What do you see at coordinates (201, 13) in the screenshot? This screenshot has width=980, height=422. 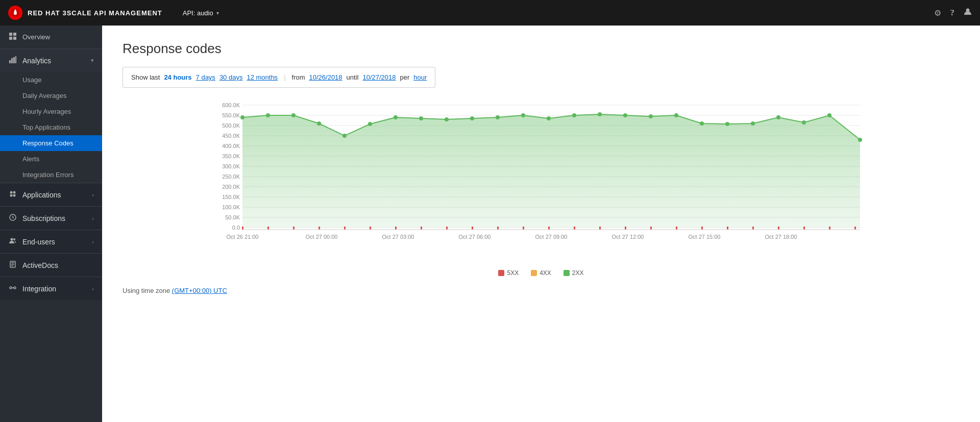 I see `api-selector: API: audio ▾` at bounding box center [201, 13].